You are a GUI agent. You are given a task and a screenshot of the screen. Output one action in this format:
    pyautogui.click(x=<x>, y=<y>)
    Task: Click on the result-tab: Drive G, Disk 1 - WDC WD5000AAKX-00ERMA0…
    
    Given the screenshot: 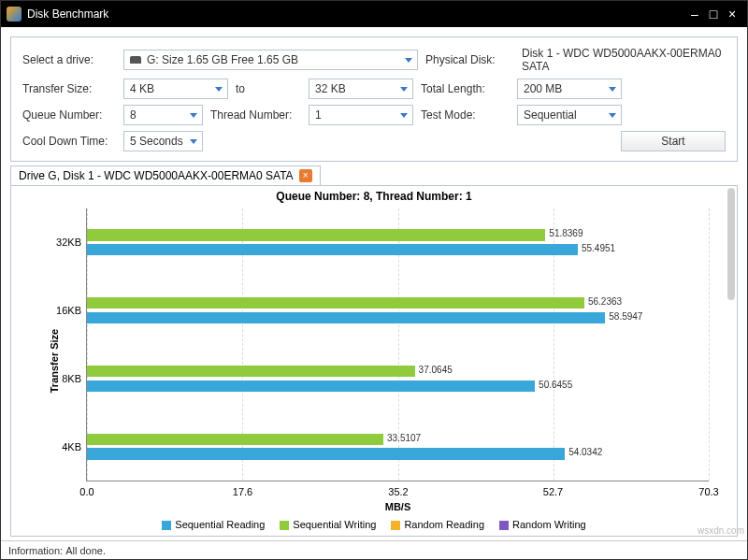 What is the action you would take?
    pyautogui.click(x=165, y=176)
    